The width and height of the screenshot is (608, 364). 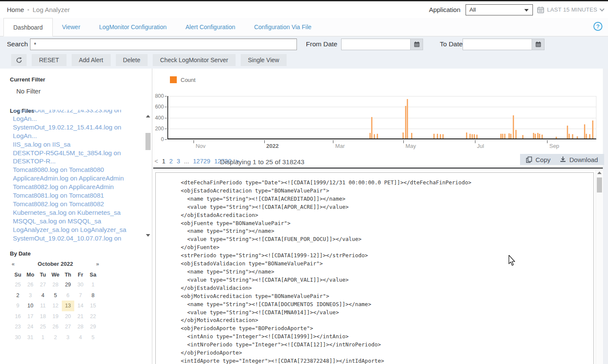 I want to click on calendar-day: 31, so click(x=30, y=338).